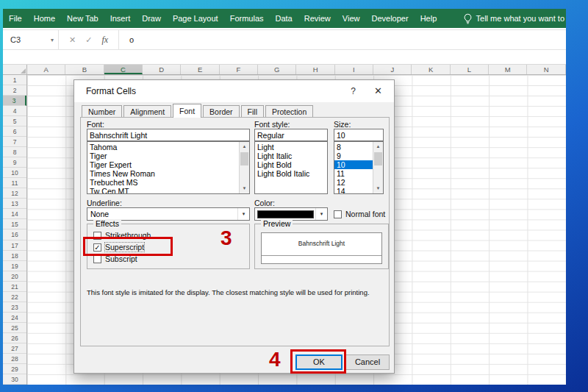 This screenshot has height=392, width=588. What do you see at coordinates (546, 69) in the screenshot?
I see `column-header-n: N` at bounding box center [546, 69].